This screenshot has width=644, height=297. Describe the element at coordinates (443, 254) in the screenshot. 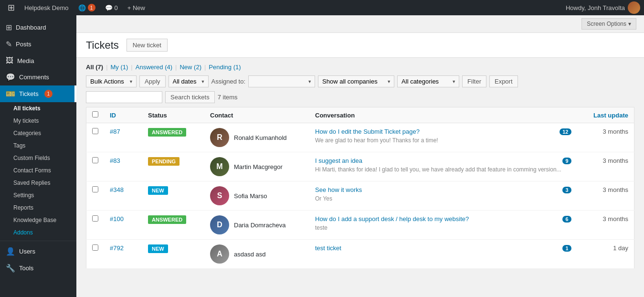

I see `row-conv-cell: test ticket 1` at that location.